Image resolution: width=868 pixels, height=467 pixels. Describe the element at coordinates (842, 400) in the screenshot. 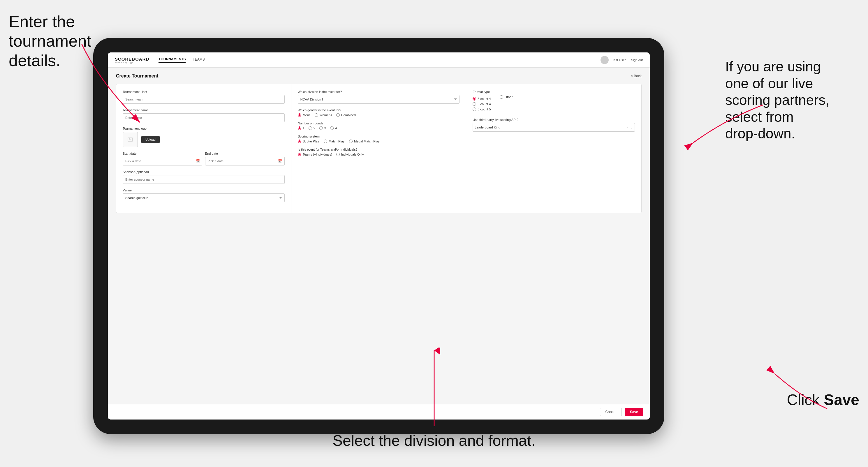

I see `annotation-save-bold: Save` at that location.